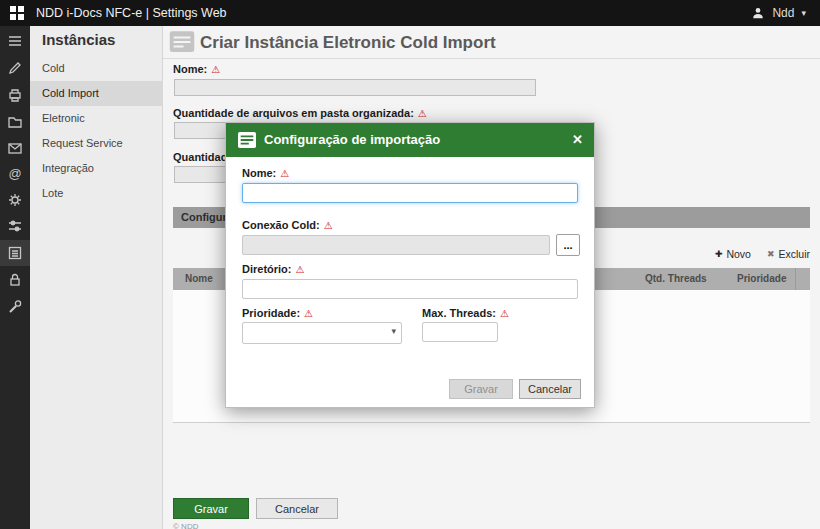  What do you see at coordinates (78, 40) in the screenshot?
I see `sidebar-title: Instâncias` at bounding box center [78, 40].